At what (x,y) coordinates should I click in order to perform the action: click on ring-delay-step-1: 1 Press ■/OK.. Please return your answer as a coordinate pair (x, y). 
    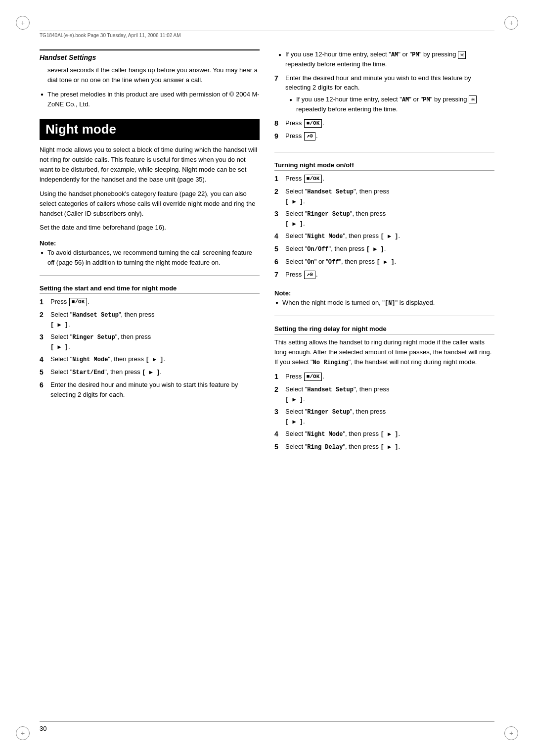
    Looking at the image, I should click on (385, 377).